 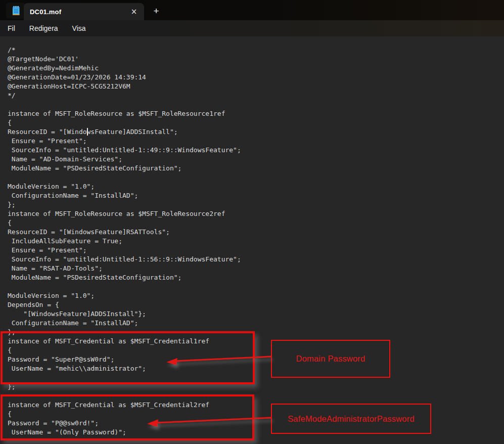 I want to click on text-caret, so click(x=87, y=131).